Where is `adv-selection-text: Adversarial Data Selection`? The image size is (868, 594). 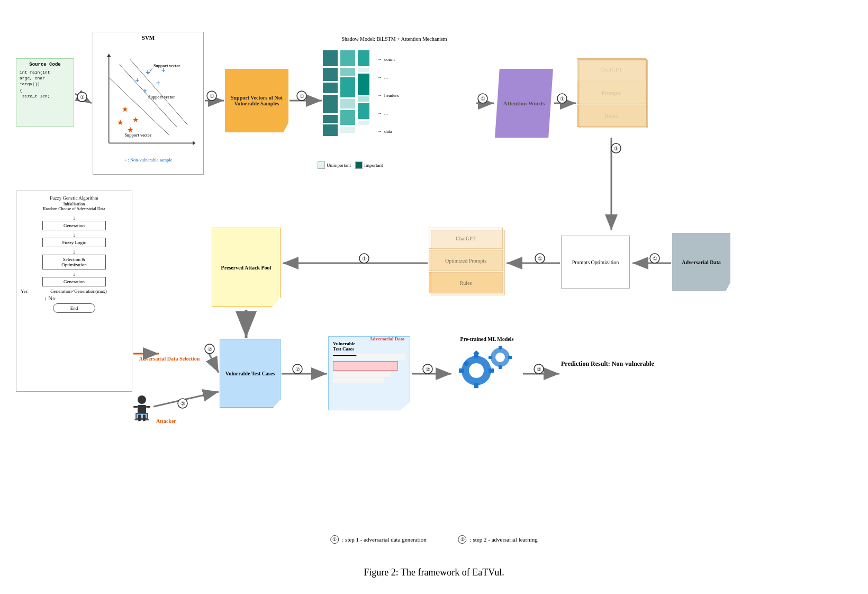
adv-selection-text: Adversarial Data Selection is located at coordinates (169, 359).